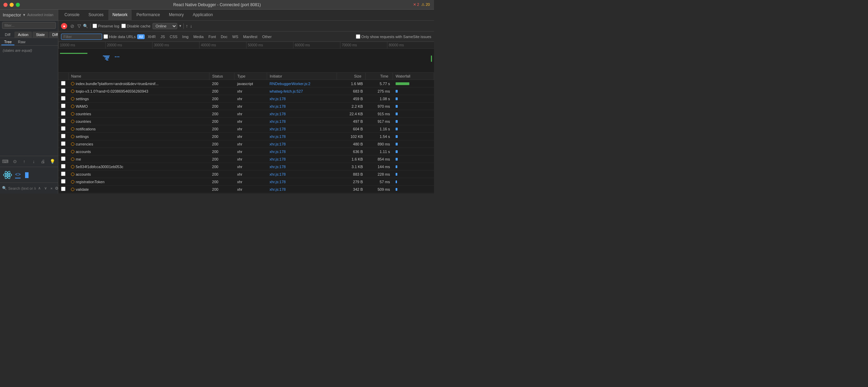 Image resolution: width=868 pixels, height=387 pixels. What do you see at coordinates (191, 26) in the screenshot?
I see `export-har-icon: ↓` at bounding box center [191, 26].